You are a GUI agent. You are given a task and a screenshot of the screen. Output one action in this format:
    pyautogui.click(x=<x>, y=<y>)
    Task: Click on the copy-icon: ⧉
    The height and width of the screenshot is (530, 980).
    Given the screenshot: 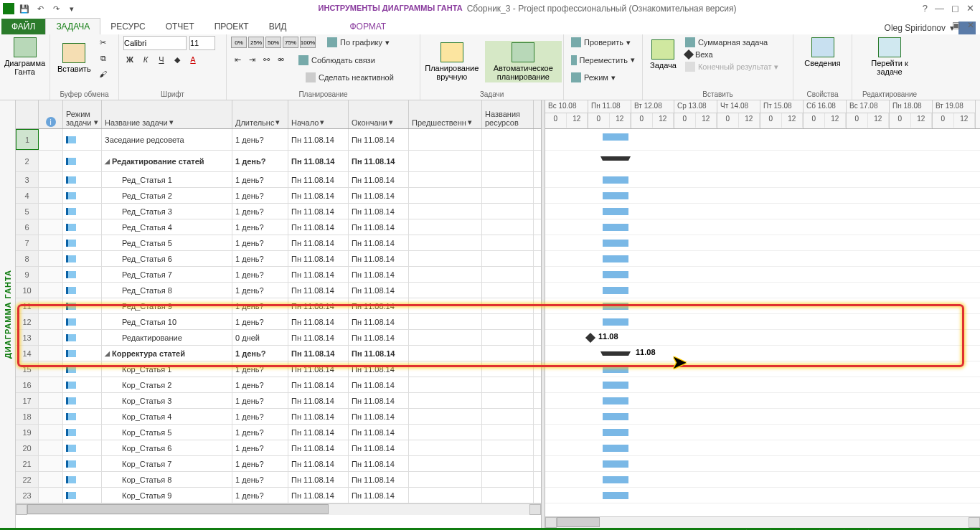 What is the action you would take?
    pyautogui.click(x=103, y=58)
    